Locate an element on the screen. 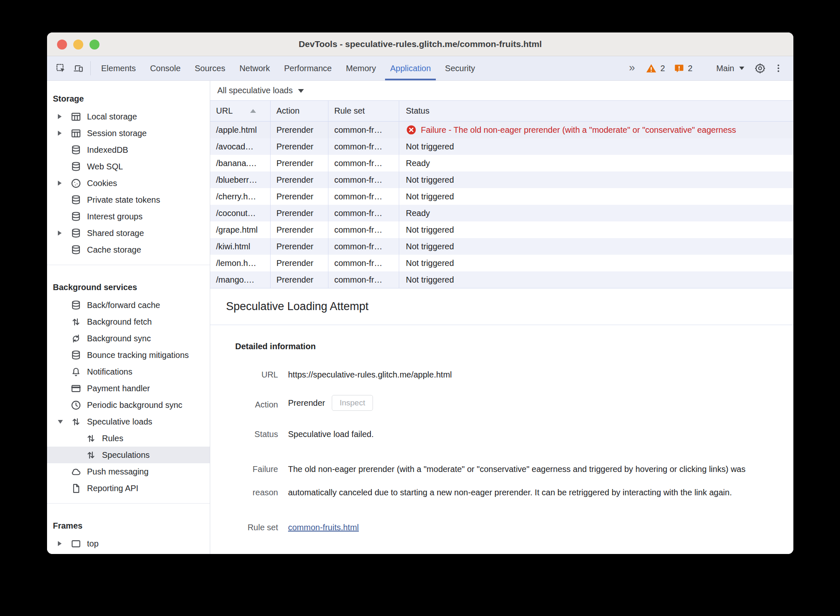 This screenshot has width=840, height=616. sidebar-item-background-fetch: Background fetch is located at coordinates (128, 322).